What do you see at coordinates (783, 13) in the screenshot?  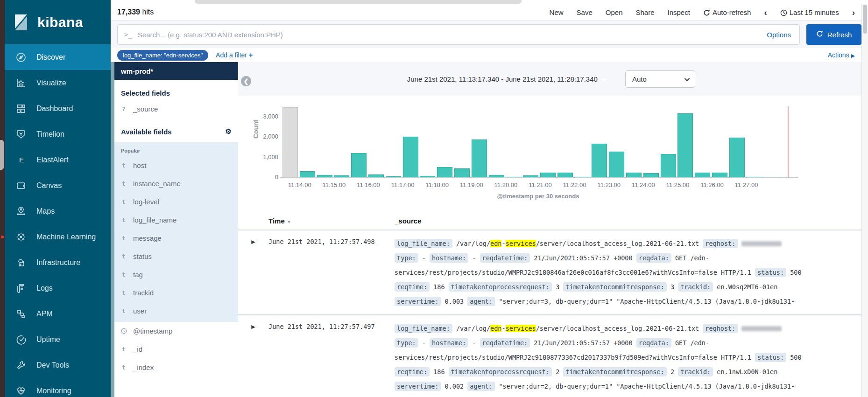 I see `clock-icon` at bounding box center [783, 13].